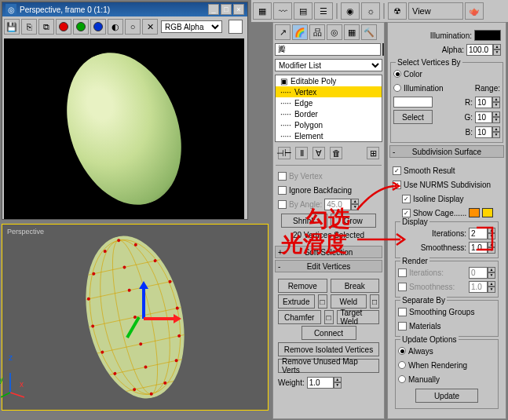 The width and height of the screenshot is (508, 420). Describe the element at coordinates (349, 301) in the screenshot. I see `weld-button: Weld` at that location.